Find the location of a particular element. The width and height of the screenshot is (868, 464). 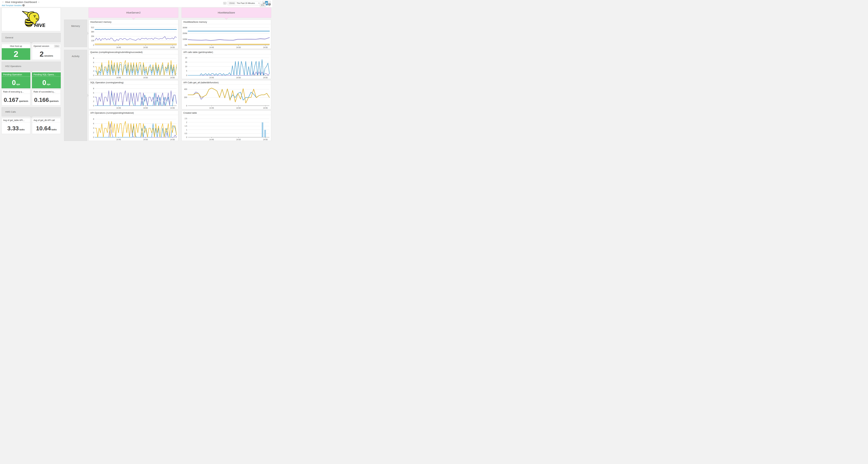

time-window-badge: 15m is located at coordinates (57, 46).